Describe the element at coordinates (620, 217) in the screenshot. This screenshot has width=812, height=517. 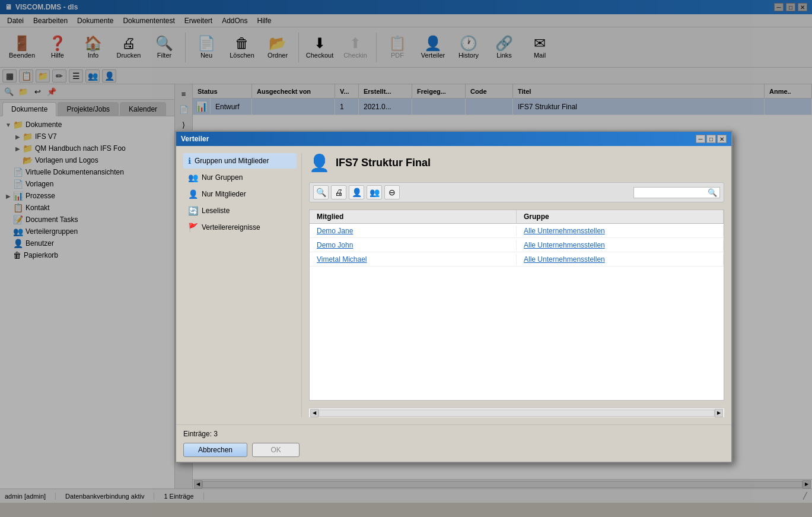
I see `modal-col-gruppe: Gruppe` at that location.